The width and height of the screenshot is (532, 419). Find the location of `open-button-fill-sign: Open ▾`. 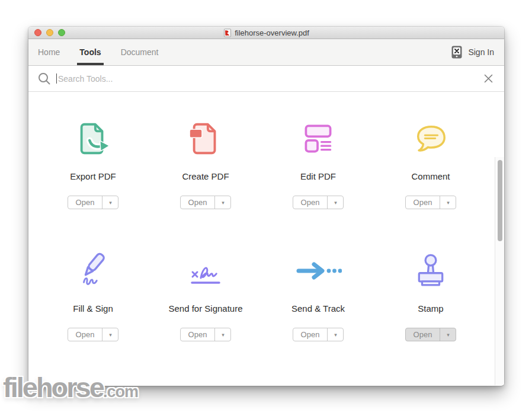

open-button-fill-sign: Open ▾ is located at coordinates (94, 334).